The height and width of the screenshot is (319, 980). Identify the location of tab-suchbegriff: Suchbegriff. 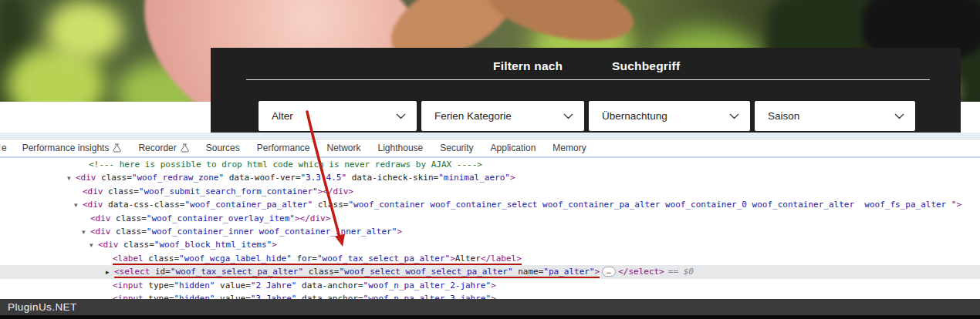
(646, 66).